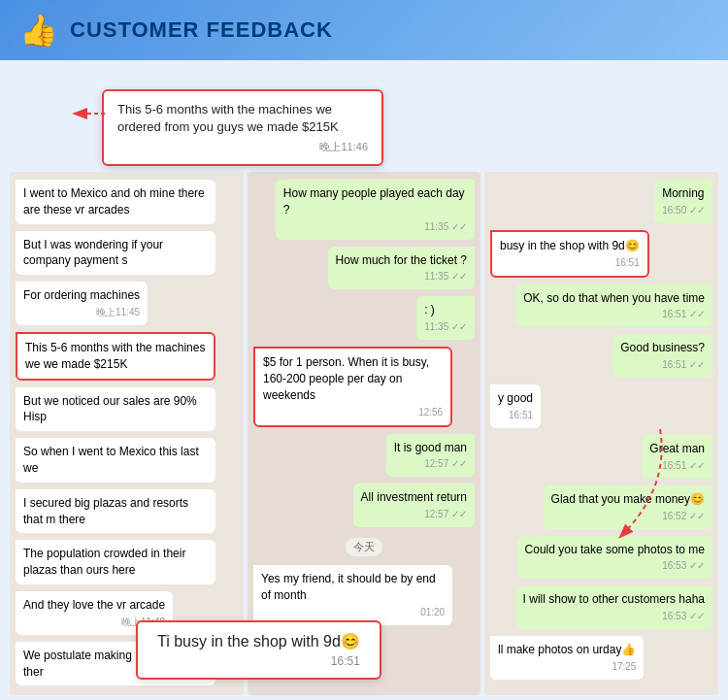  I want to click on chat-bubble: How much for the ticket ?11:35 ✓✓, so click(402, 268).